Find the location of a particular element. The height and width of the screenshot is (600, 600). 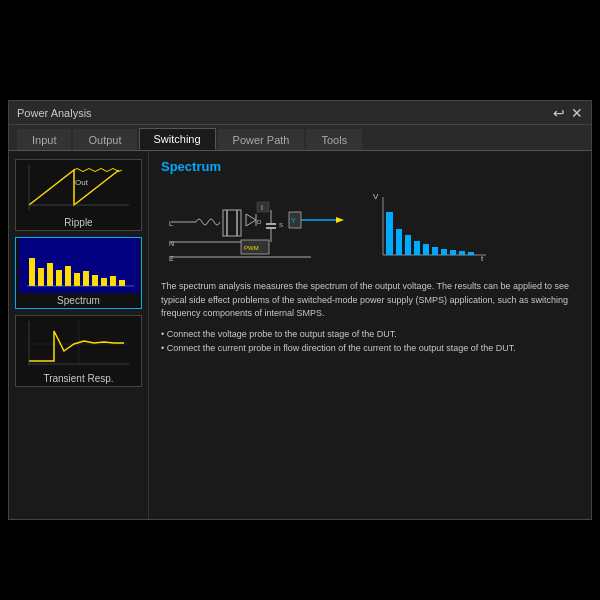

ripple-thumbnail: Out is located at coordinates (79, 188).